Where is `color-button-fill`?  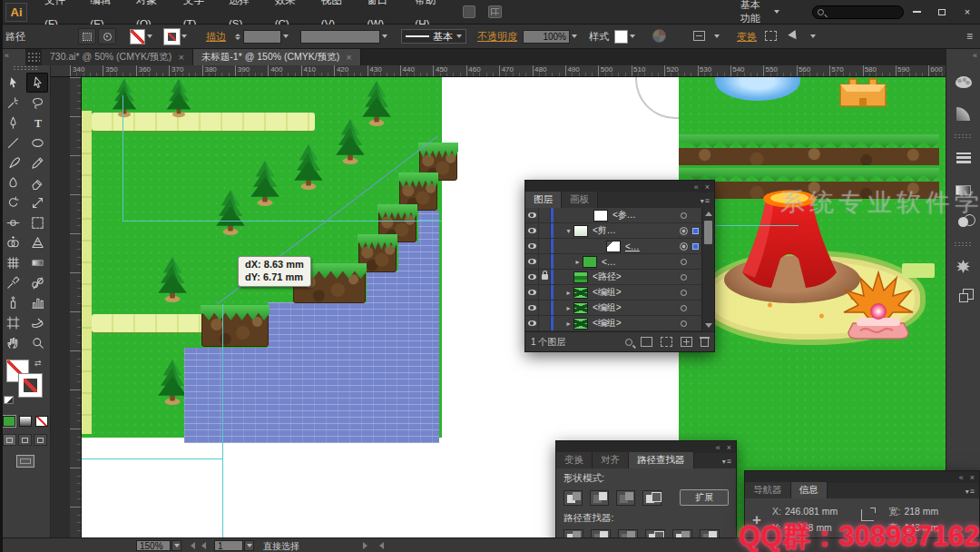
color-button-fill is located at coordinates (9, 421).